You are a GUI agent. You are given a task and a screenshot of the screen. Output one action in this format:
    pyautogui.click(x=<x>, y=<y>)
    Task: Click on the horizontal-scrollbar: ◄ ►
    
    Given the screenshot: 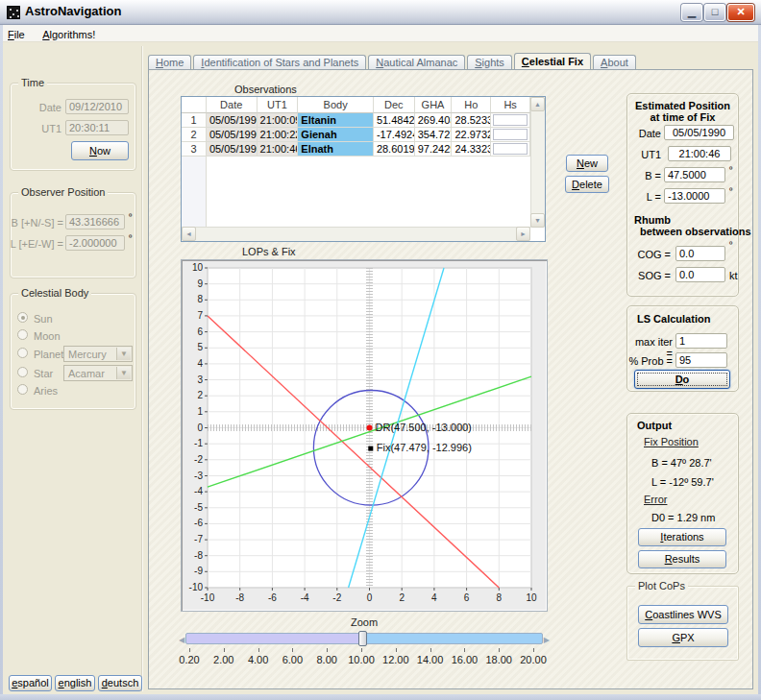 What is the action you would take?
    pyautogui.click(x=356, y=234)
    